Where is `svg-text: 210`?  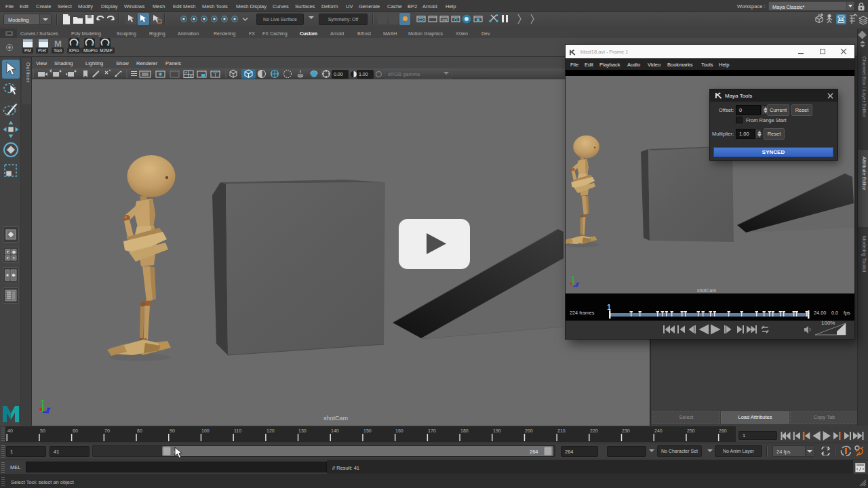 svg-text: 210 is located at coordinates (561, 431).